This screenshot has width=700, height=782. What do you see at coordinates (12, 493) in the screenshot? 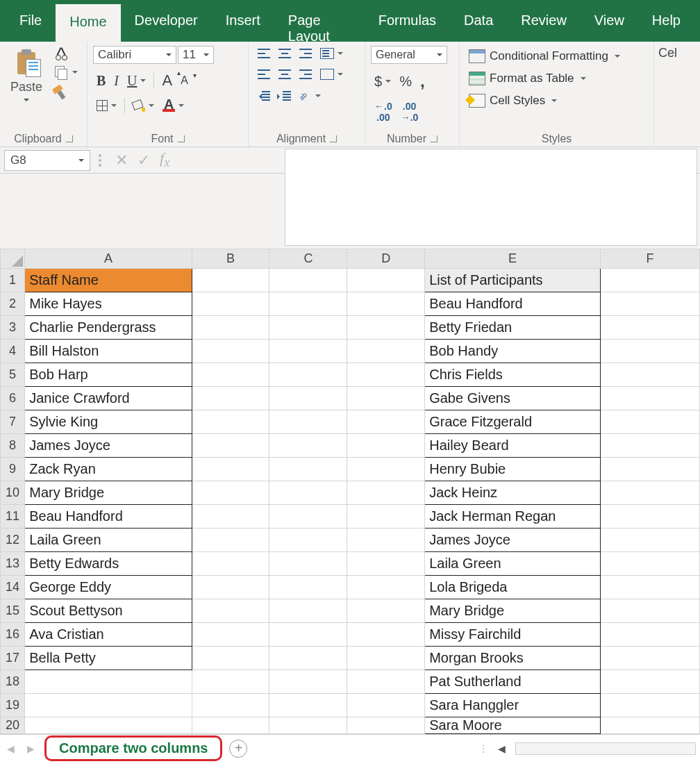
I see `row-header: 10` at bounding box center [12, 493].